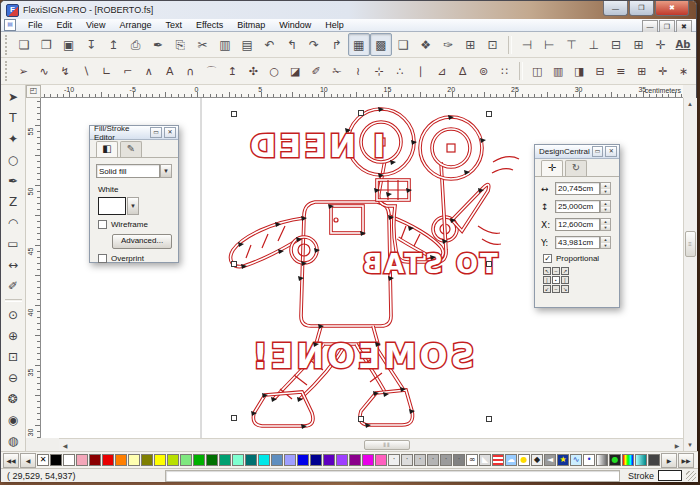 This screenshot has height=485, width=700. What do you see at coordinates (8, 45) in the screenshot?
I see `toolbar-grab-handle` at bounding box center [8, 45].